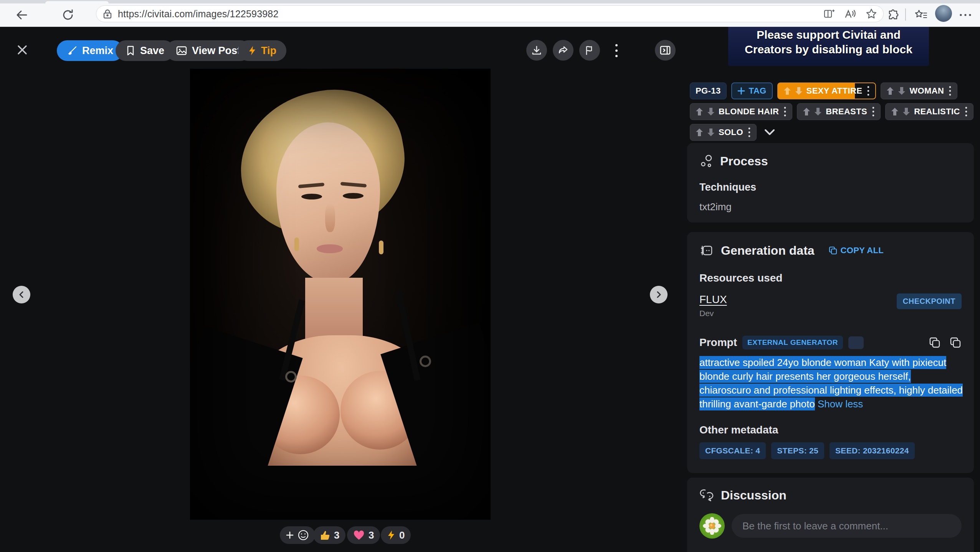 This screenshot has height=552, width=980. Describe the element at coordinates (831, 207) in the screenshot. I see `technique-value: txt2img` at that location.